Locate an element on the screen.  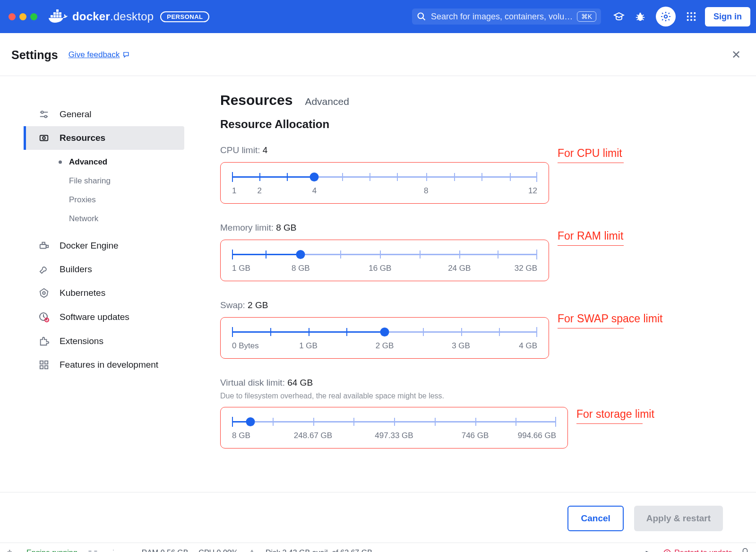
bell-icon is located at coordinates (745, 550).